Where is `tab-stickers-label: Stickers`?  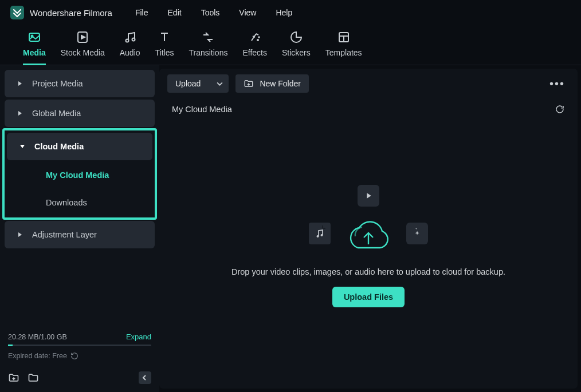 tab-stickers-label: Stickers is located at coordinates (296, 53).